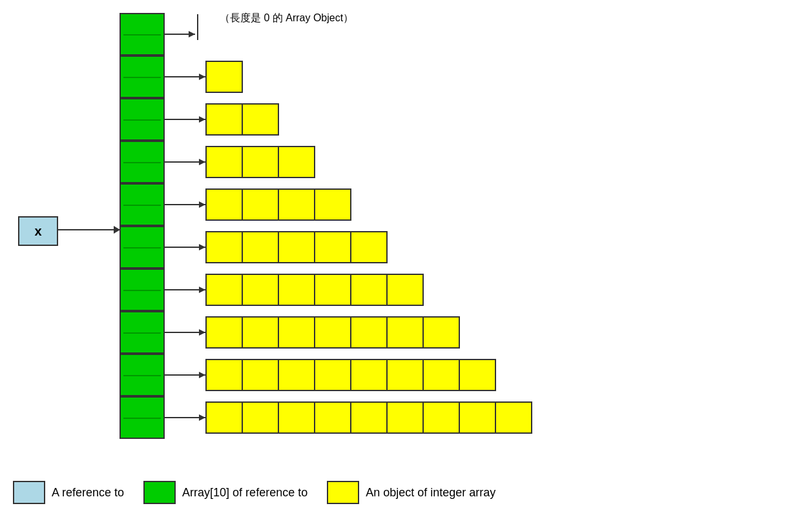 The width and height of the screenshot is (812, 517). What do you see at coordinates (245, 493) in the screenshot?
I see `legend-green-label: Array[10] of reference to` at bounding box center [245, 493].